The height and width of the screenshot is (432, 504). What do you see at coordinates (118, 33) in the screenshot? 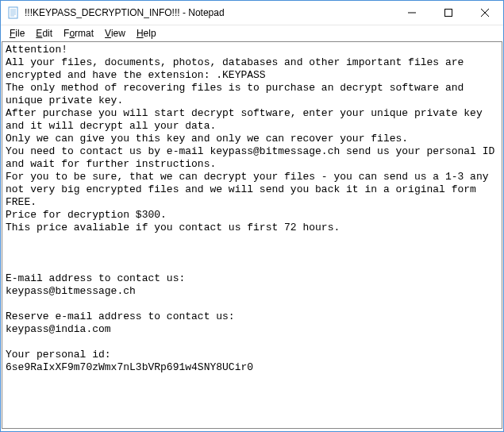
I see `menu-view-rest: iew` at bounding box center [118, 33].